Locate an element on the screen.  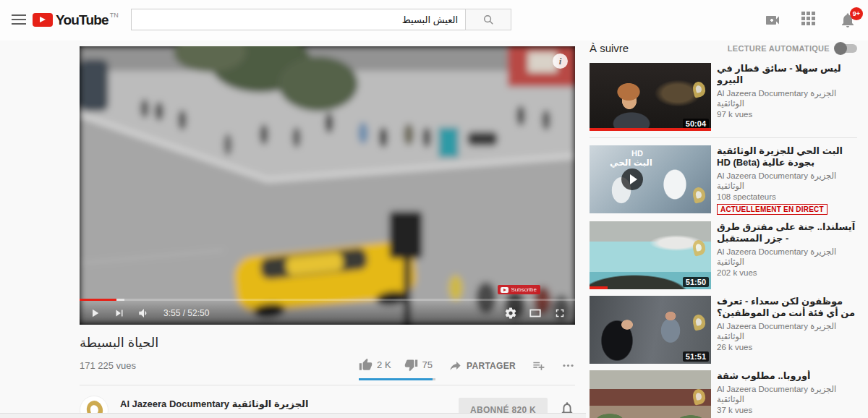
related-video-title: آيسلندا.. جنة على مفترق طرق - جزر المستق… is located at coordinates (787, 233).